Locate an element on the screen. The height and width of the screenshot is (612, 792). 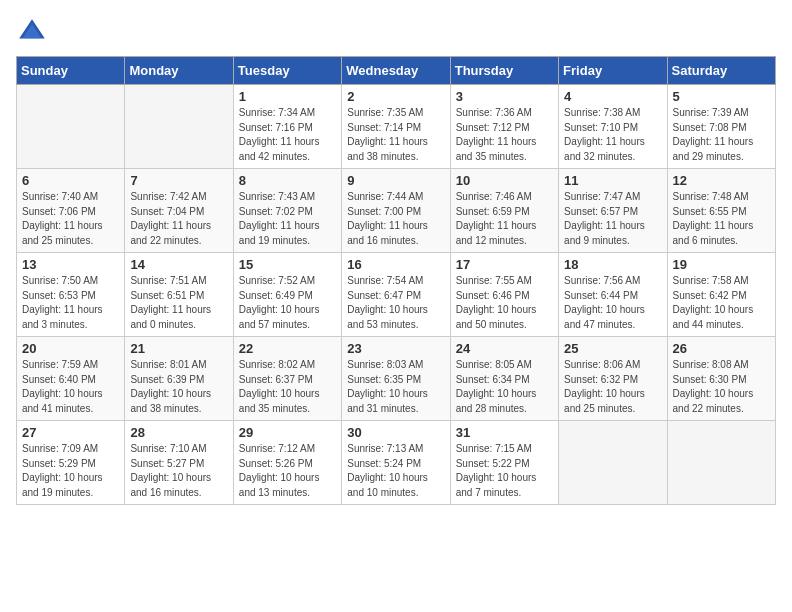
calendar-day-cell: 31Sunrise: 7:15 AMSunset: 5:22 PMDayligh… is located at coordinates (504, 463).